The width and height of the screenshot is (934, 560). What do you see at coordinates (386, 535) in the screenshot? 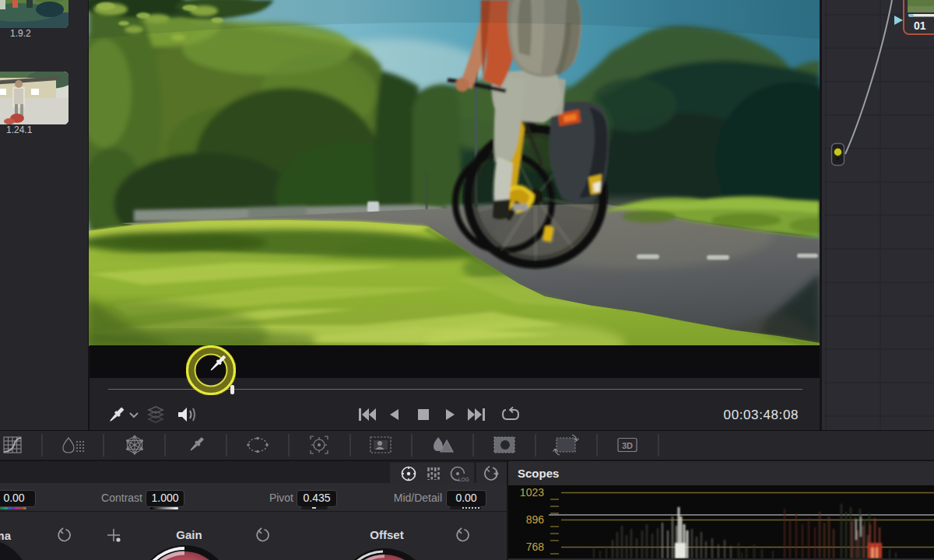
I see `svg-text: Offset` at bounding box center [386, 535].